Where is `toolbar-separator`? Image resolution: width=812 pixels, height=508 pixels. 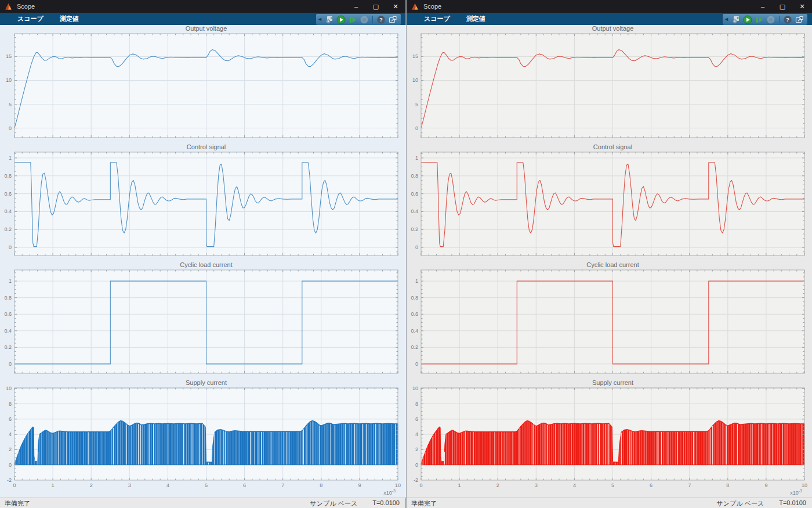
toolbar-separator is located at coordinates (780, 20).